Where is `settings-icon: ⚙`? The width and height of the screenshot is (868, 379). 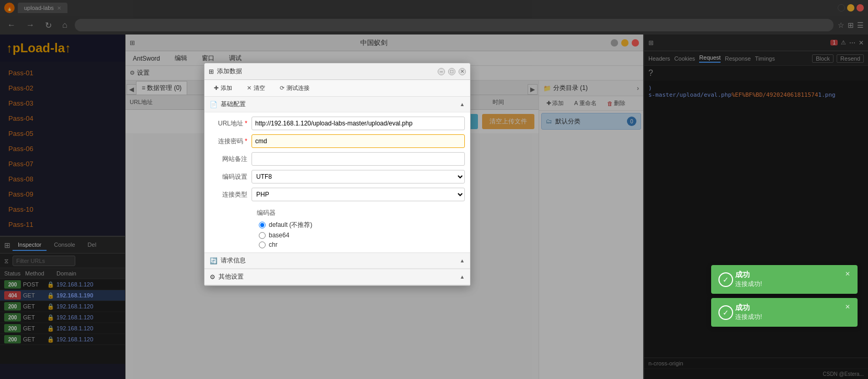 settings-icon: ⚙ is located at coordinates (212, 277).